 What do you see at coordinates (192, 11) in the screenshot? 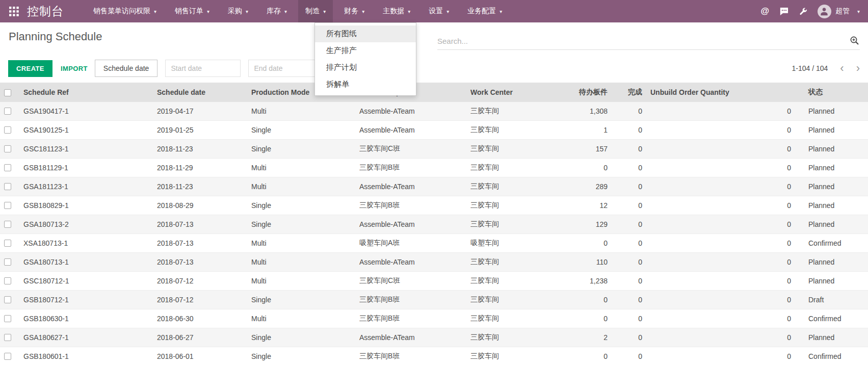
I see `nav-menu-item: 销售订单▾` at bounding box center [192, 11].